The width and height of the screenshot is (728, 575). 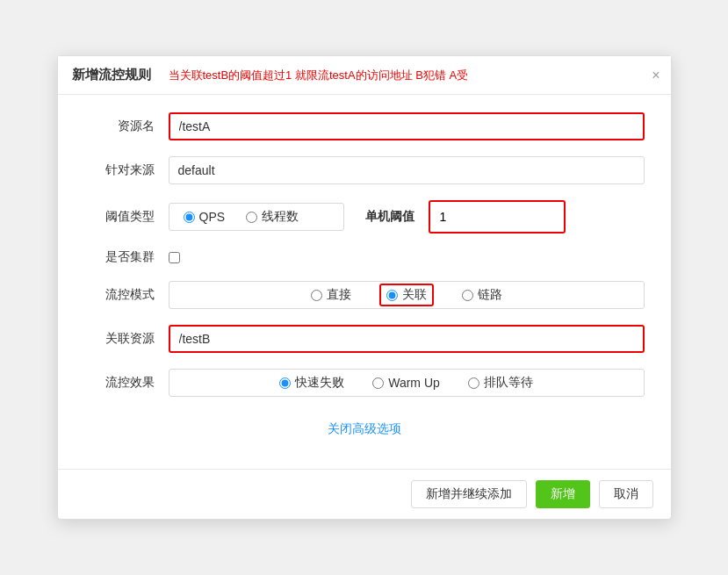 What do you see at coordinates (205, 217) in the screenshot?
I see `qps-option: QPS` at bounding box center [205, 217].